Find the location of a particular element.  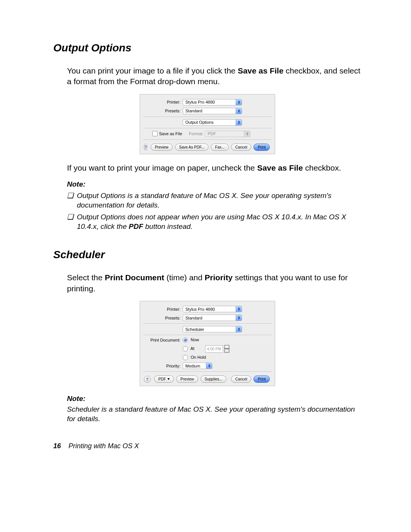

note-label-2: Note: is located at coordinates (207, 399).